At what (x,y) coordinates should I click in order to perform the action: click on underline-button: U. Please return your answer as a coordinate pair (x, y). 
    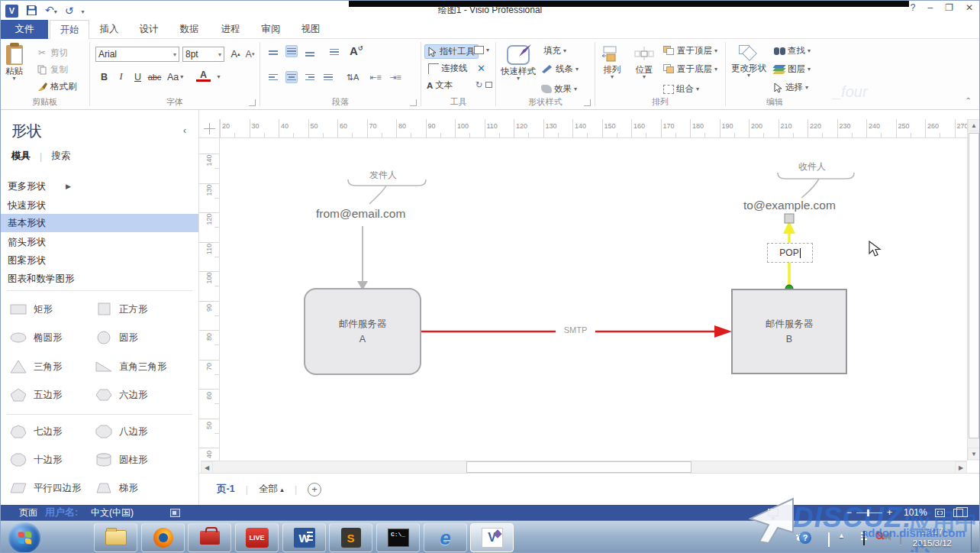
    Looking at the image, I should click on (137, 76).